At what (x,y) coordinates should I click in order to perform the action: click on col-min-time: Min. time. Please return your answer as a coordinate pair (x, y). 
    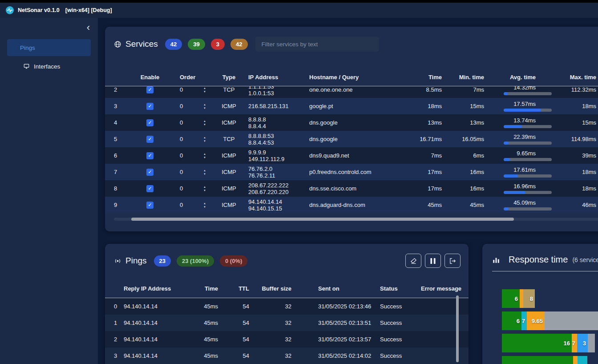
    Looking at the image, I should click on (464, 77).